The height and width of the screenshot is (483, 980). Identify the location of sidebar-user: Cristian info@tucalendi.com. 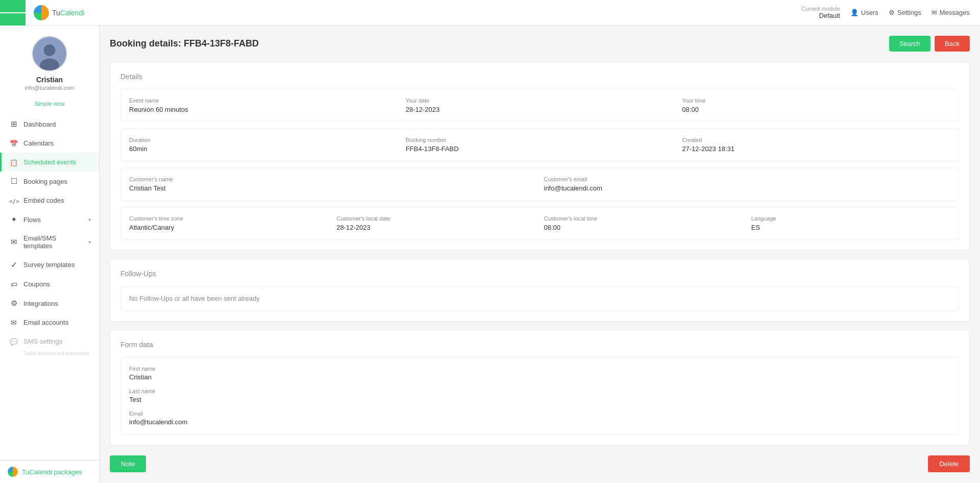
(50, 62).